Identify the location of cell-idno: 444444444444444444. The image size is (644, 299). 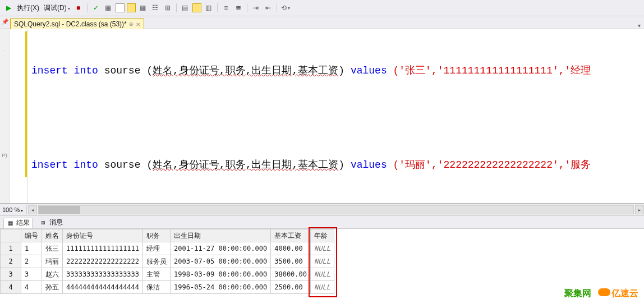
(103, 287).